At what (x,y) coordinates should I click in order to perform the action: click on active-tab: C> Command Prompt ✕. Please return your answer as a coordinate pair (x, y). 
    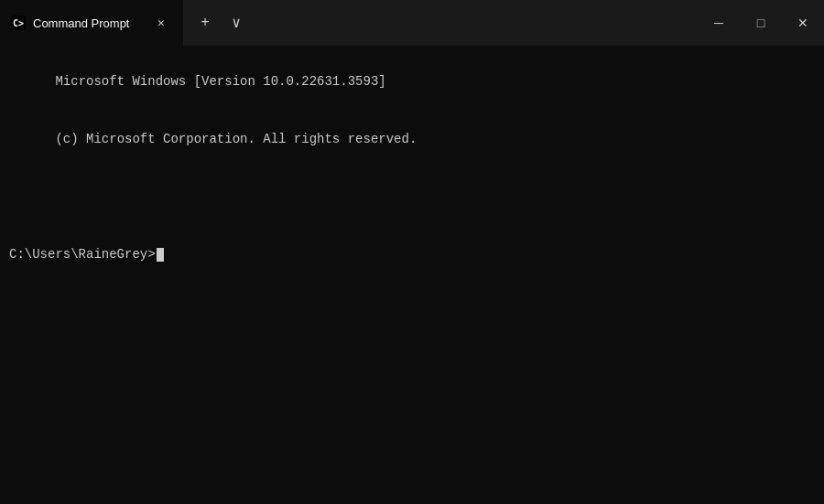
    Looking at the image, I should click on (92, 23).